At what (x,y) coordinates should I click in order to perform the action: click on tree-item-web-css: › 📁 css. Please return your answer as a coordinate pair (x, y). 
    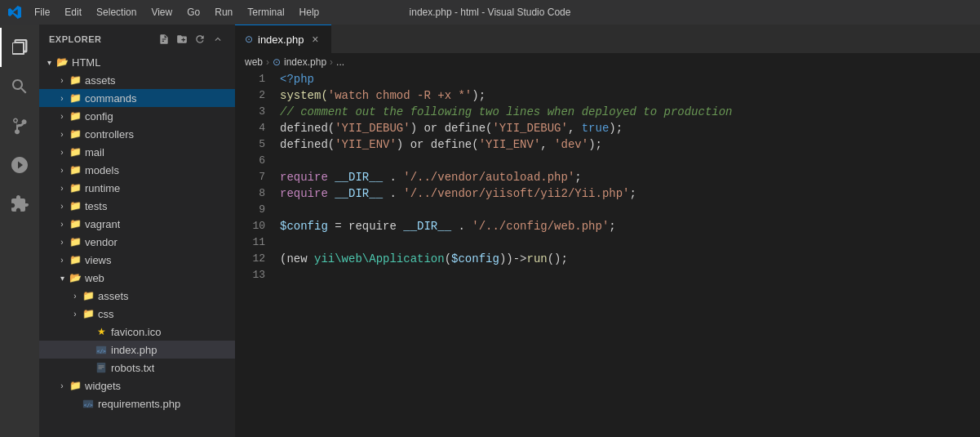
    Looking at the image, I should click on (137, 314).